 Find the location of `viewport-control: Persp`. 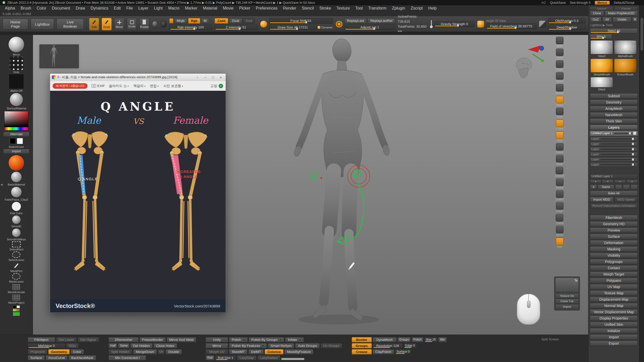

viewport-control: Persp is located at coordinates (560, 101).